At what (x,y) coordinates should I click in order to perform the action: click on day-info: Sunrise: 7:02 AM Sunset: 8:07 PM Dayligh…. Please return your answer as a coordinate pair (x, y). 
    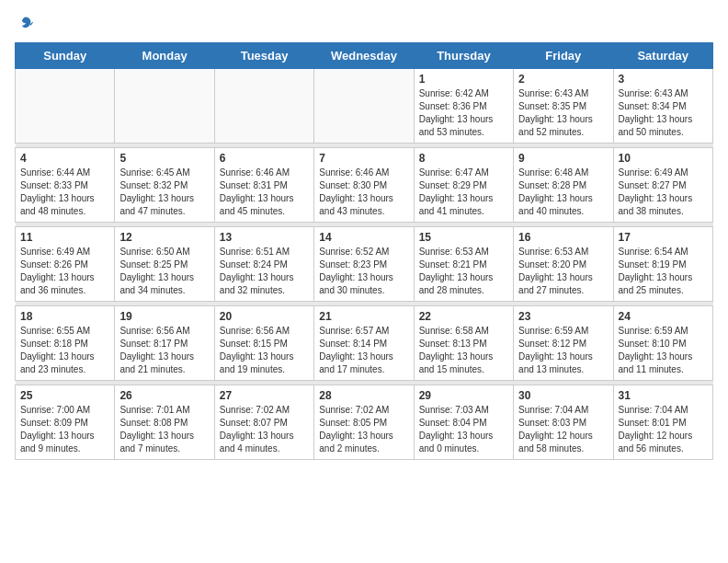
    Looking at the image, I should click on (265, 430).